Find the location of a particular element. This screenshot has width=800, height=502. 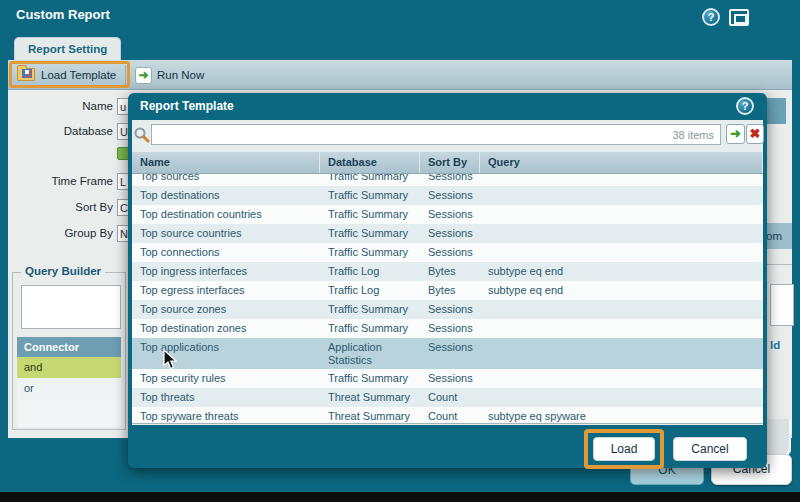

column-header-database: Database is located at coordinates (370, 162).